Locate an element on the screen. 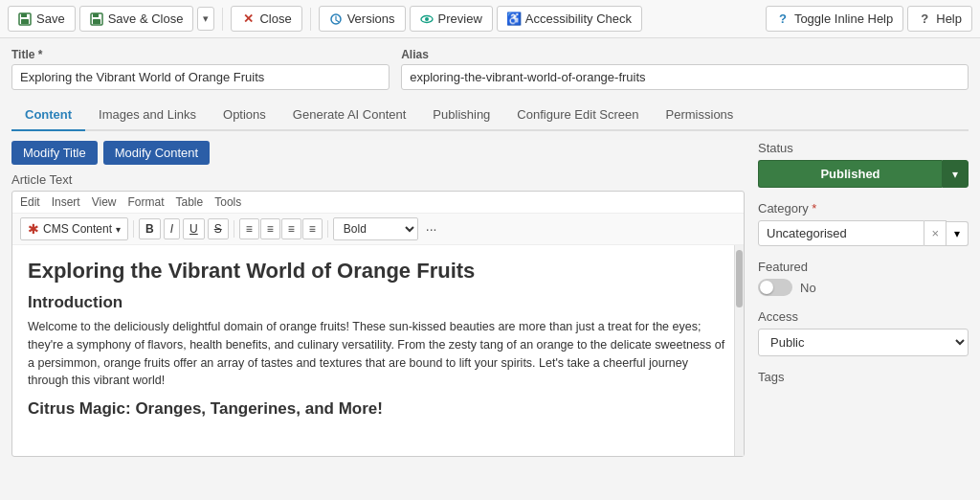 This screenshot has width=980, height=500. tab-bar: Content Images and Links Options Generat… is located at coordinates (490, 115).